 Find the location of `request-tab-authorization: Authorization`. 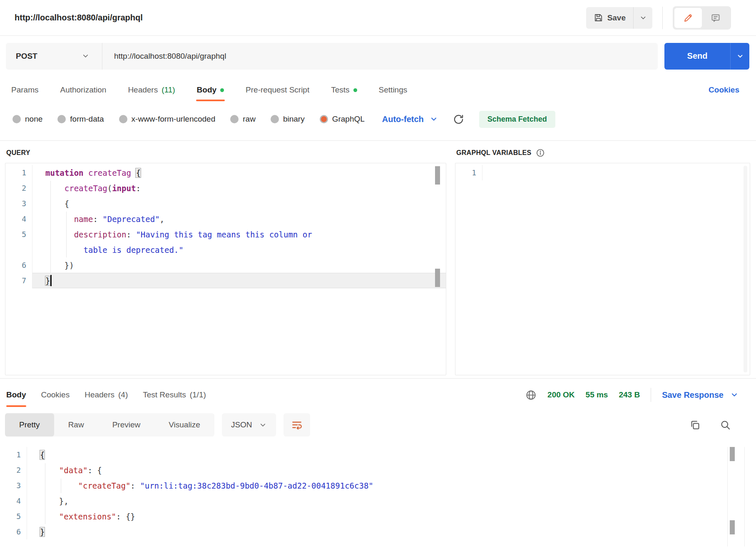

request-tab-authorization: Authorization is located at coordinates (83, 90).